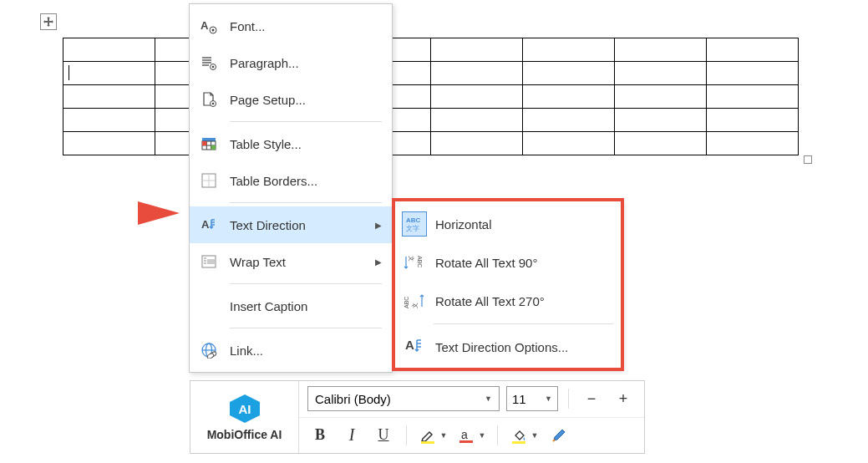  I want to click on formatting-toolbar: AI MobiOffice AI Calibri (Body) ▼ 11 ▼ −…, so click(418, 417).